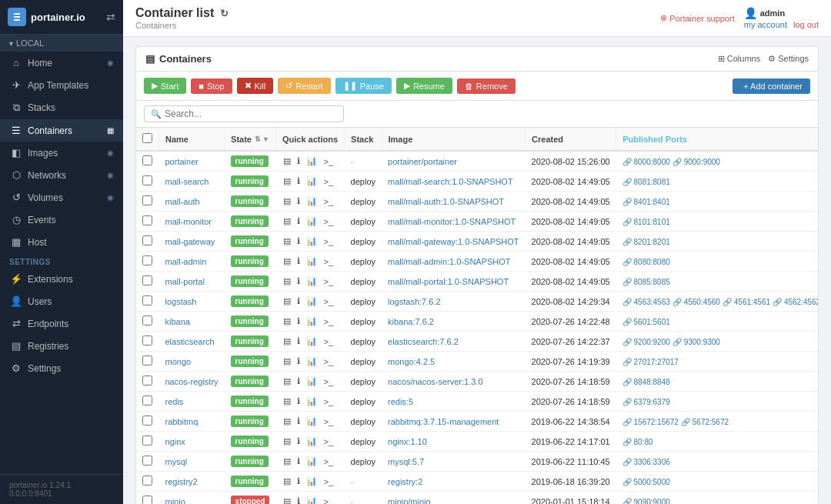  What do you see at coordinates (806, 25) in the screenshot?
I see `log-out-link: log out` at bounding box center [806, 25].